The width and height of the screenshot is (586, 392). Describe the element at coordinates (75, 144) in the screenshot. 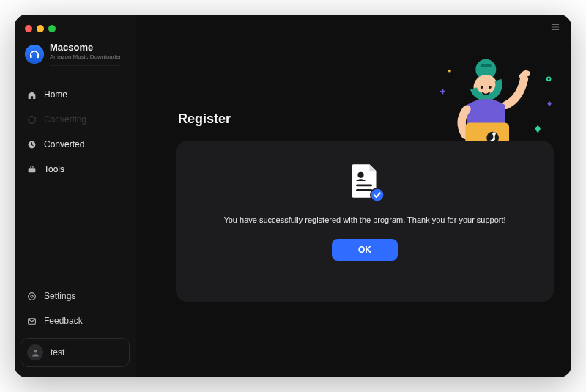

I see `sidebar-item-converted: Converted` at that location.